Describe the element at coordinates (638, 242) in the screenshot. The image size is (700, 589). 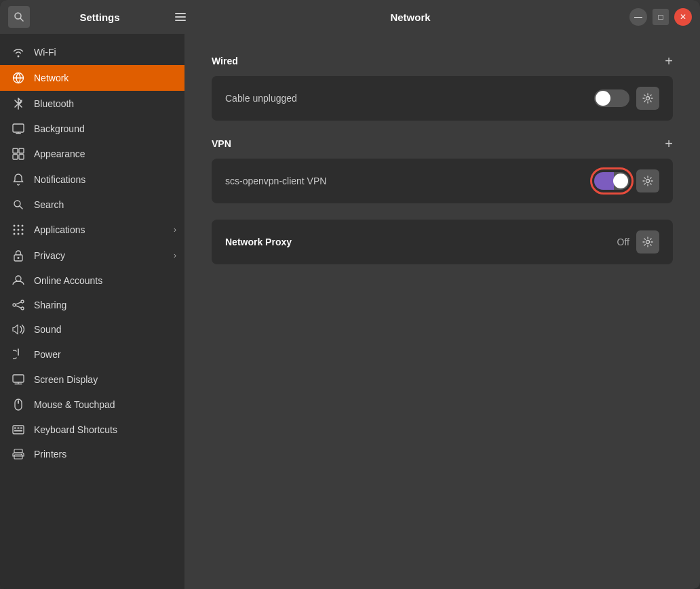
I see `proxy-card-right: Off` at that location.